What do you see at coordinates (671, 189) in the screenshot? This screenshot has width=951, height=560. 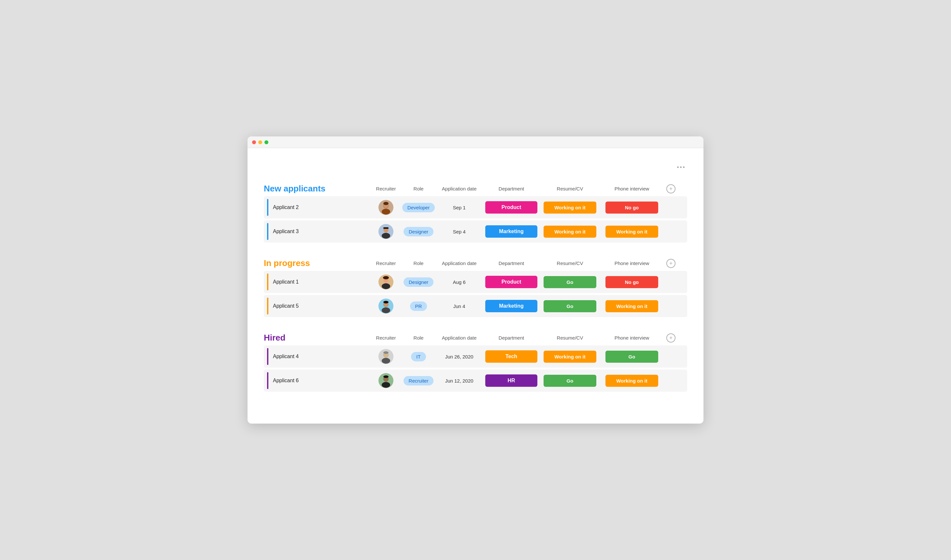 I see `add-row-button-new-applicants: +` at bounding box center [671, 189].